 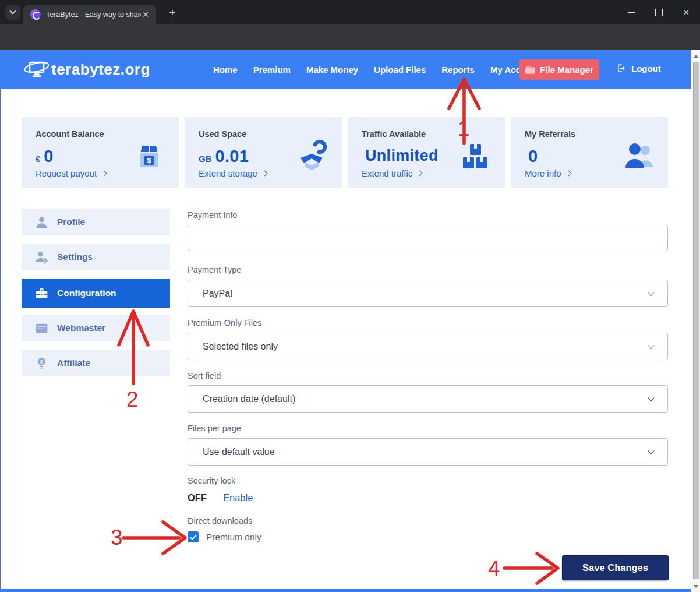 I want to click on save-changes-button: Save Changes, so click(x=615, y=568).